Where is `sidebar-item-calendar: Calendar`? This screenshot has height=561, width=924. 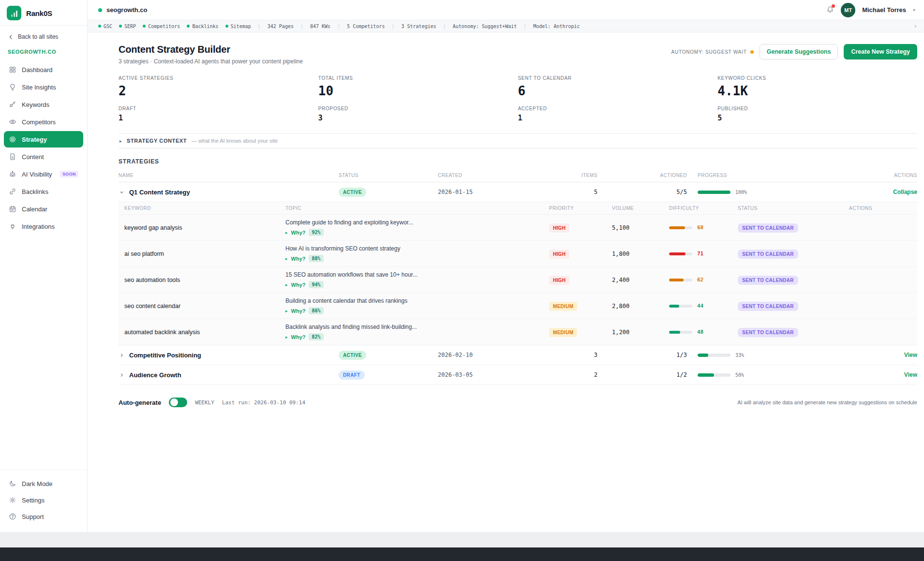
sidebar-item-calendar: Calendar is located at coordinates (44, 209).